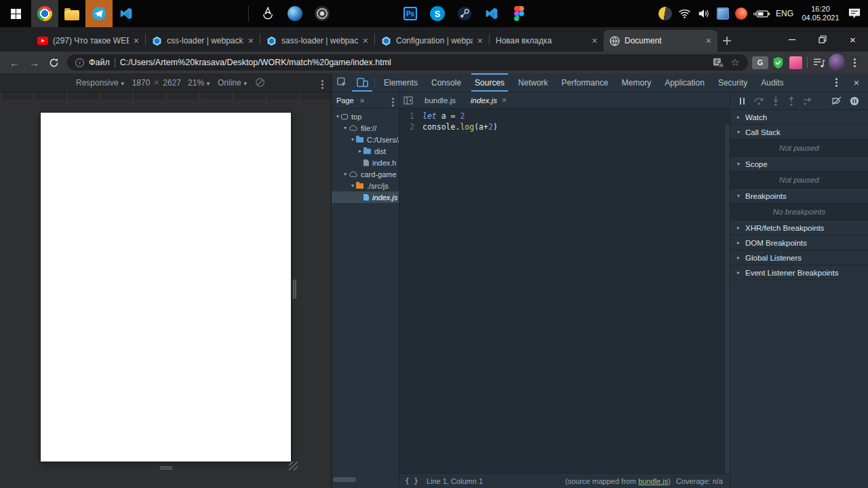 The height and width of the screenshot is (488, 868). Describe the element at coordinates (412, 481) in the screenshot. I see `pretty-print-button: { }` at that location.